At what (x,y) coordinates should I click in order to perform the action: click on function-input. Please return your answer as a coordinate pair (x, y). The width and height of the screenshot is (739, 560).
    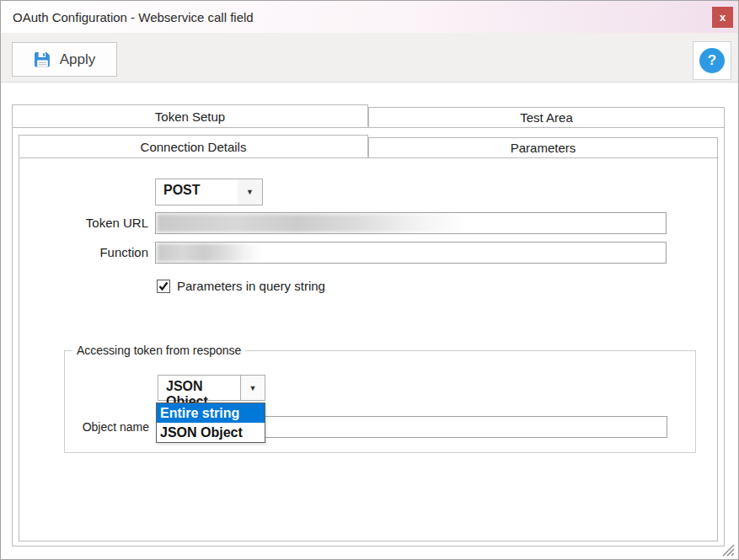
    Looking at the image, I should click on (411, 253).